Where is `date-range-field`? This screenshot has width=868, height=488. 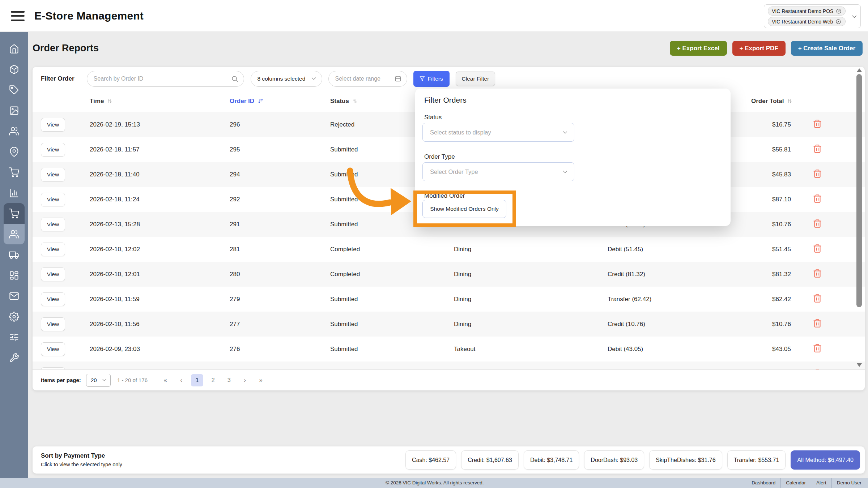 date-range-field is located at coordinates (368, 79).